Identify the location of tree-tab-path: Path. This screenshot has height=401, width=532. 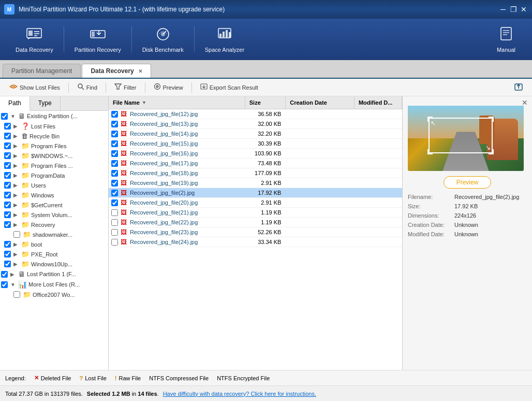
(15, 104).